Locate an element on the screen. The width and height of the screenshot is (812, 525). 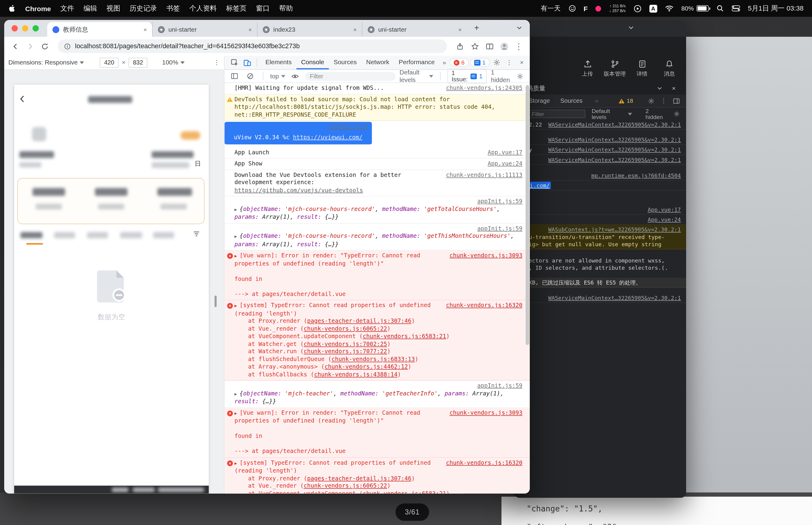
battery-indicator: 80% is located at coordinates (695, 8).